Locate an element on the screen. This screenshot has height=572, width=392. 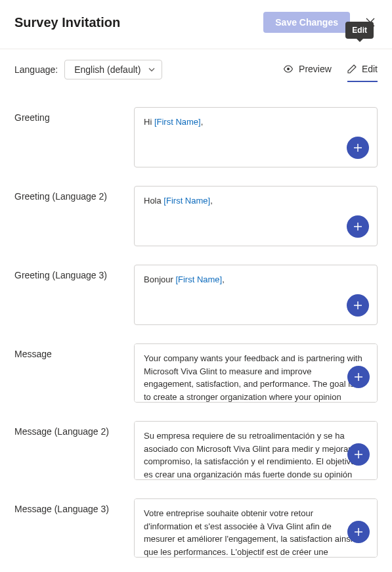
field-greeting-2: Greeting (Language 2) Hola [First Name], is located at coordinates (196, 216).